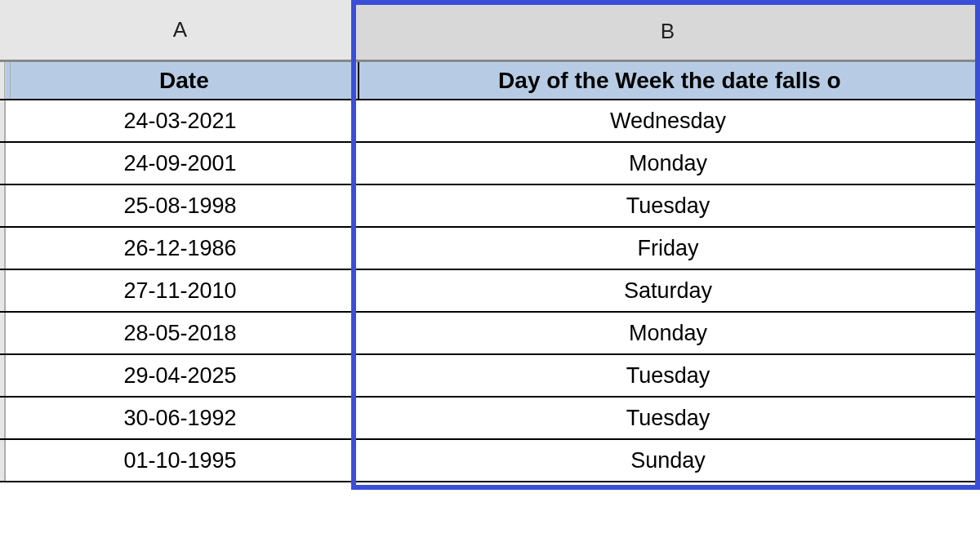  I want to click on header-day: Day of the Week the date falls o, so click(670, 80).